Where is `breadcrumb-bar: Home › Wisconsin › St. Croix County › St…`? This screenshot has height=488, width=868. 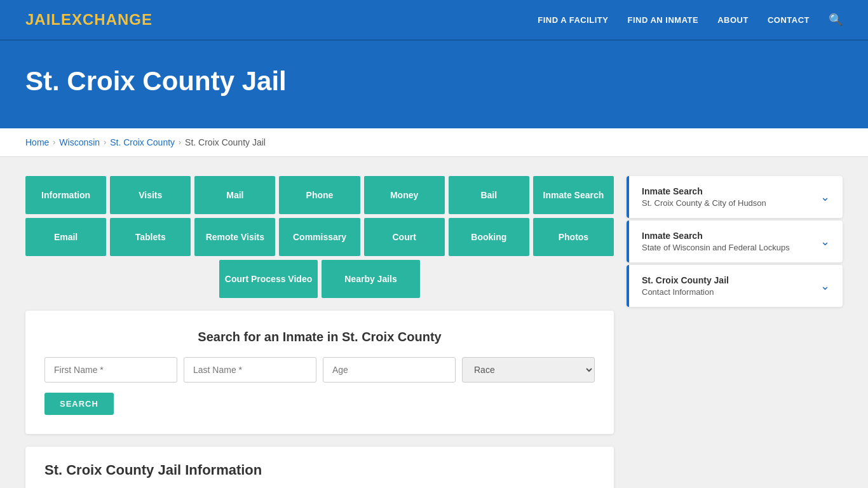 breadcrumb-bar: Home › Wisconsin › St. Croix County › St… is located at coordinates (434, 142).